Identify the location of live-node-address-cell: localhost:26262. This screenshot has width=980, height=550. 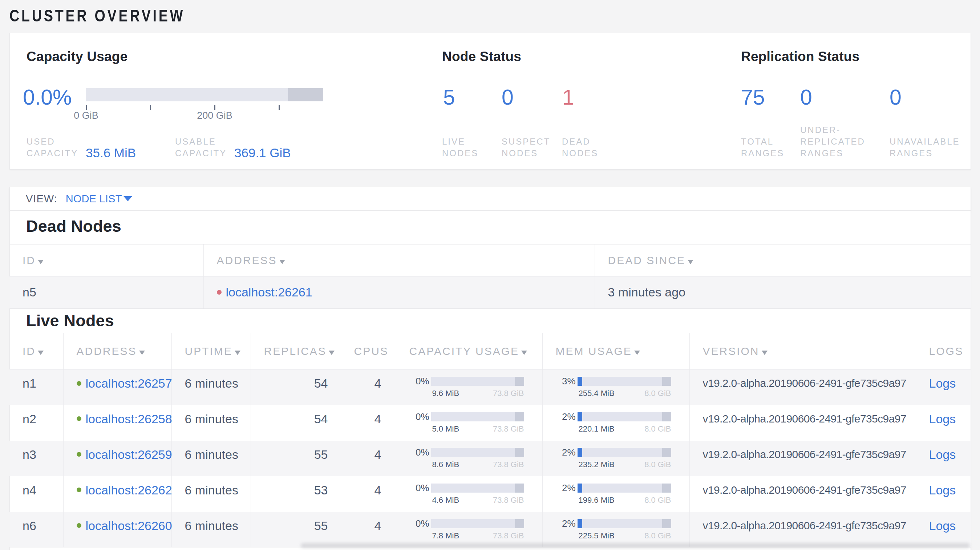
(117, 494).